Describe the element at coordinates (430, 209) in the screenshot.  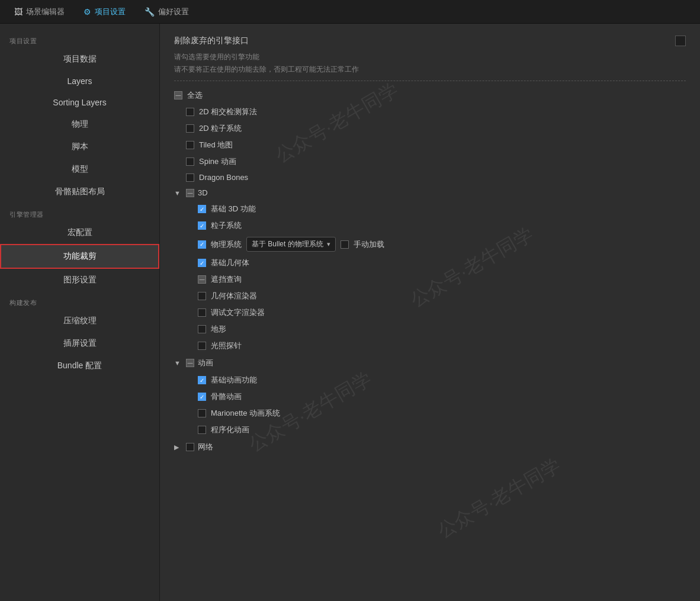
I see `row-basic-3d: 基础 3D 功能` at that location.